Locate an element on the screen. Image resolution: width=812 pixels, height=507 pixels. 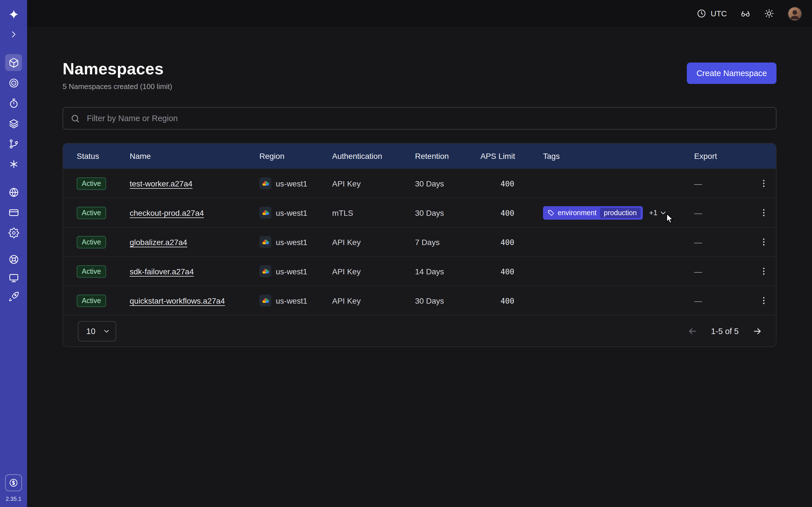
sidebar-item-billing is located at coordinates (13, 213).